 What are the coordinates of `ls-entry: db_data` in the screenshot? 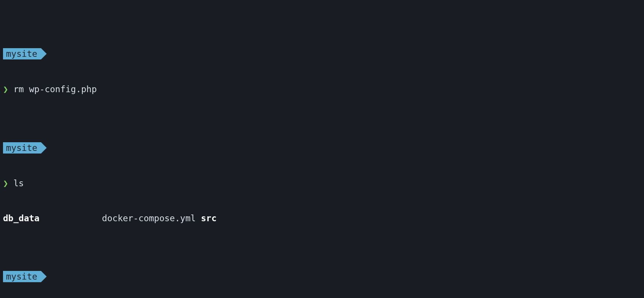 It's located at (21, 218).